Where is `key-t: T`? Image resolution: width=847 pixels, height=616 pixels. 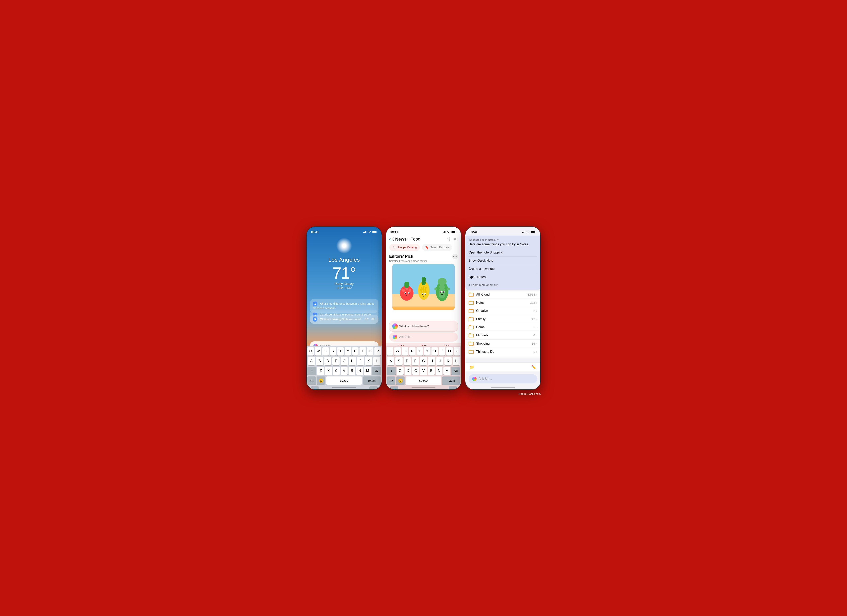 key-t: T is located at coordinates (341, 351).